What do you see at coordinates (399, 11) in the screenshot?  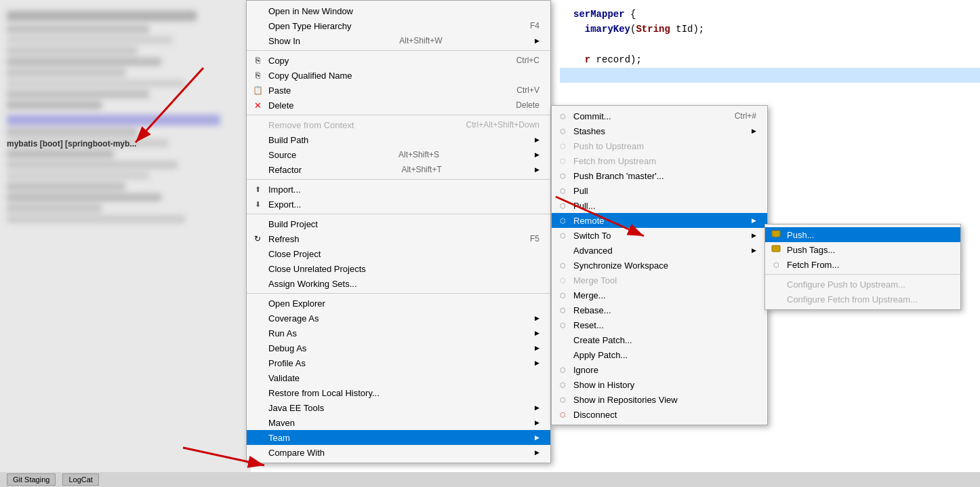 I see `menu-open-new-window: Open in New Window` at bounding box center [399, 11].